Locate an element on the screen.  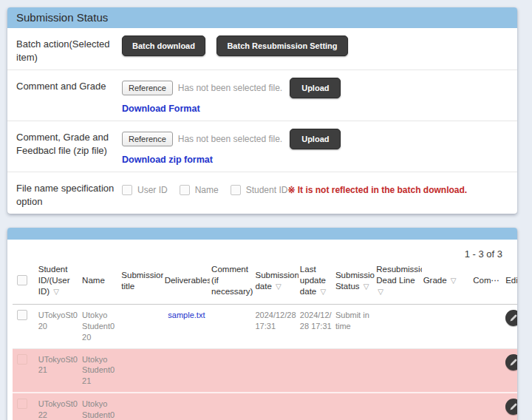
col-resubmission-deadline: Resubmission Dead Line ▽ is located at coordinates (398, 282).